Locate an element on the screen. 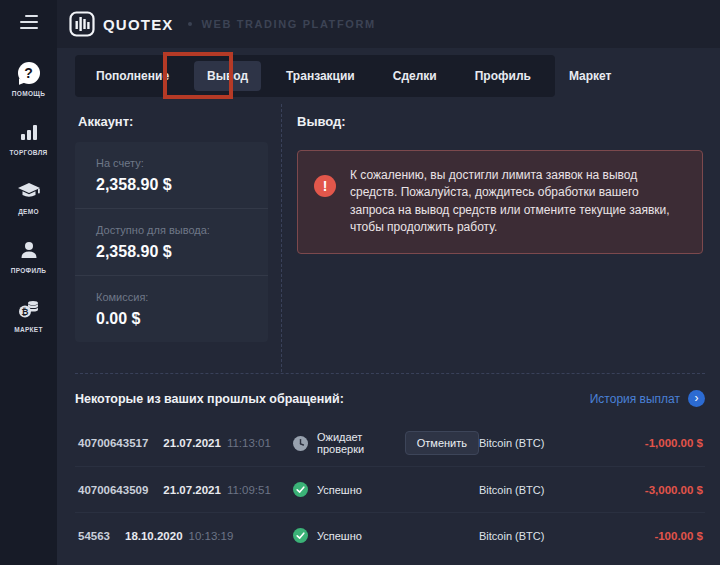 The width and height of the screenshot is (720, 565). tab-transactions: Транзакции is located at coordinates (320, 76).